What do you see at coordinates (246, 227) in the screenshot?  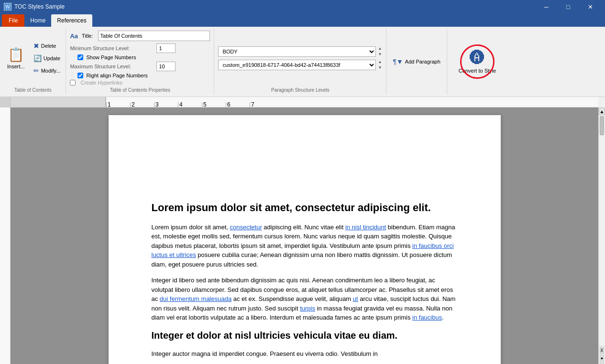 I see `link-consectetur: consectetur` at bounding box center [246, 227].